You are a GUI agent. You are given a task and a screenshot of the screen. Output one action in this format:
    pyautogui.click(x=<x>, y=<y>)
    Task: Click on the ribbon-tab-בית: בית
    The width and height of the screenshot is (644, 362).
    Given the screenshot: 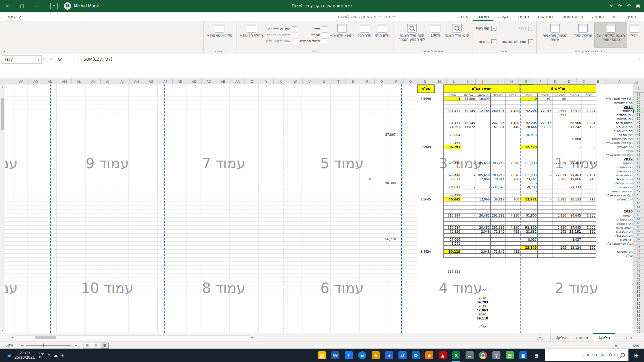 What is the action you would take?
    pyautogui.click(x=616, y=16)
    